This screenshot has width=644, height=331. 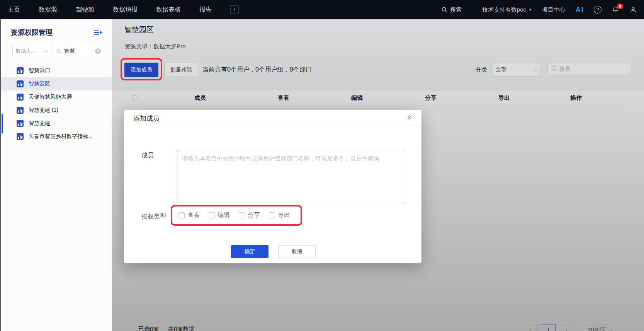 I want to click on modal-title: 添加成员, so click(x=146, y=118).